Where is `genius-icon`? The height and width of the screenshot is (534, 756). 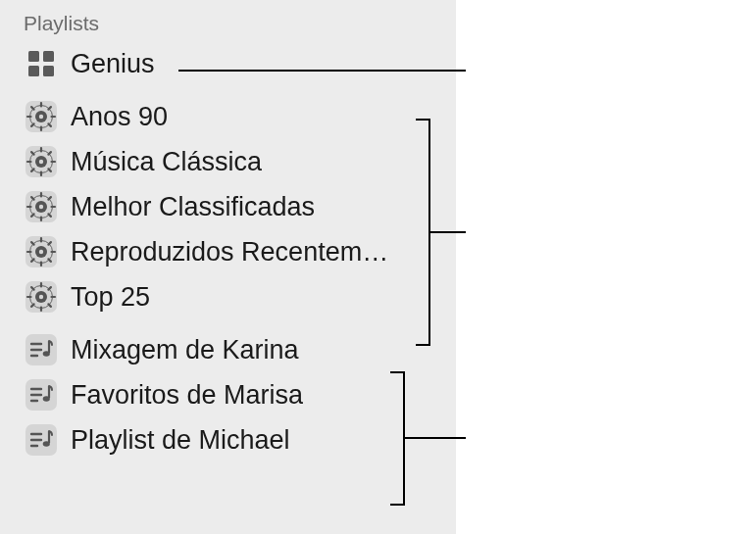 genius-icon is located at coordinates (41, 64).